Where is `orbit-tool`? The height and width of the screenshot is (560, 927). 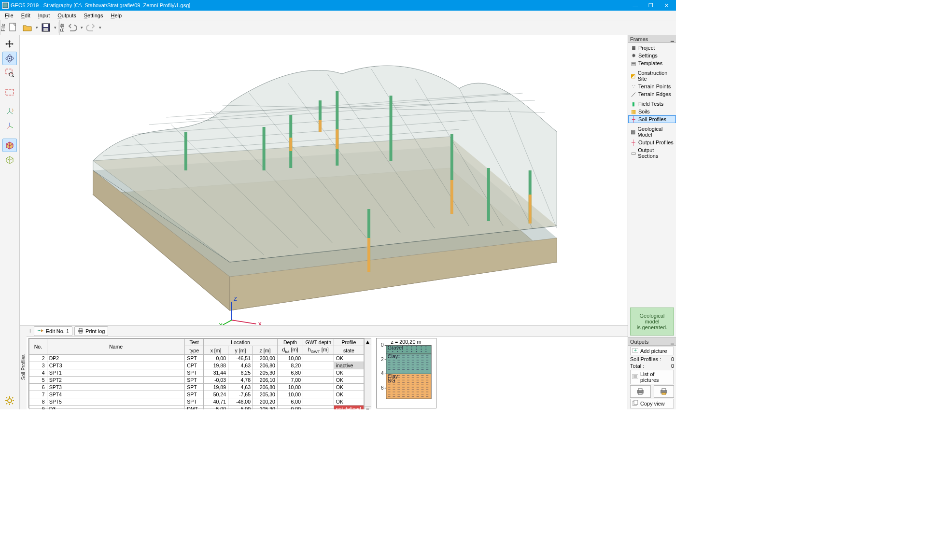
orbit-tool is located at coordinates (10, 58).